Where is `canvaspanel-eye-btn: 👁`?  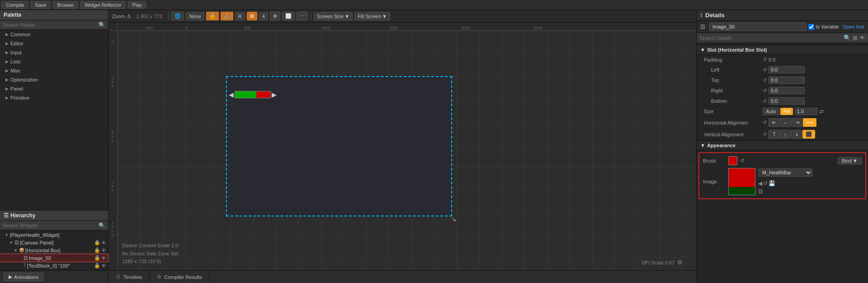 canvaspanel-eye-btn: 👁 is located at coordinates (104, 243).